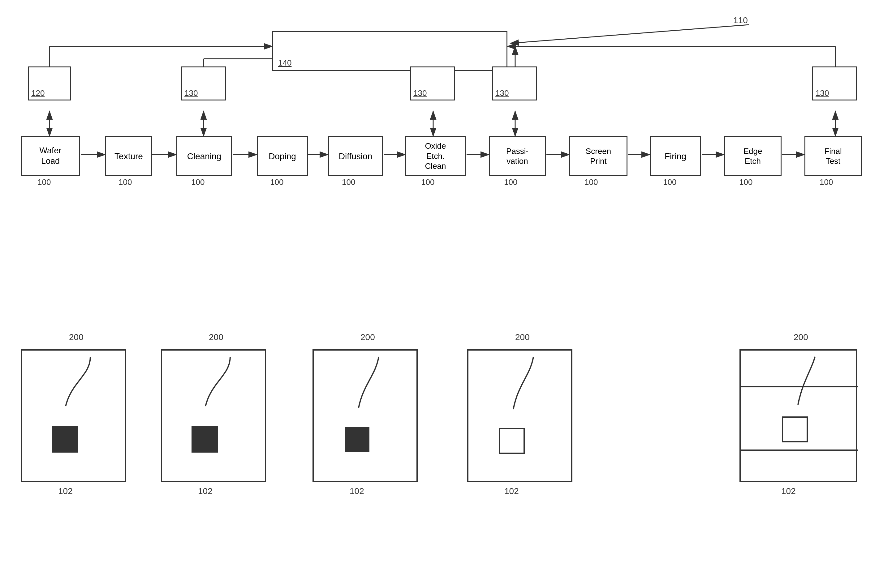  Describe the element at coordinates (203, 83) in the screenshot. I see `node-130a: 130` at that location.